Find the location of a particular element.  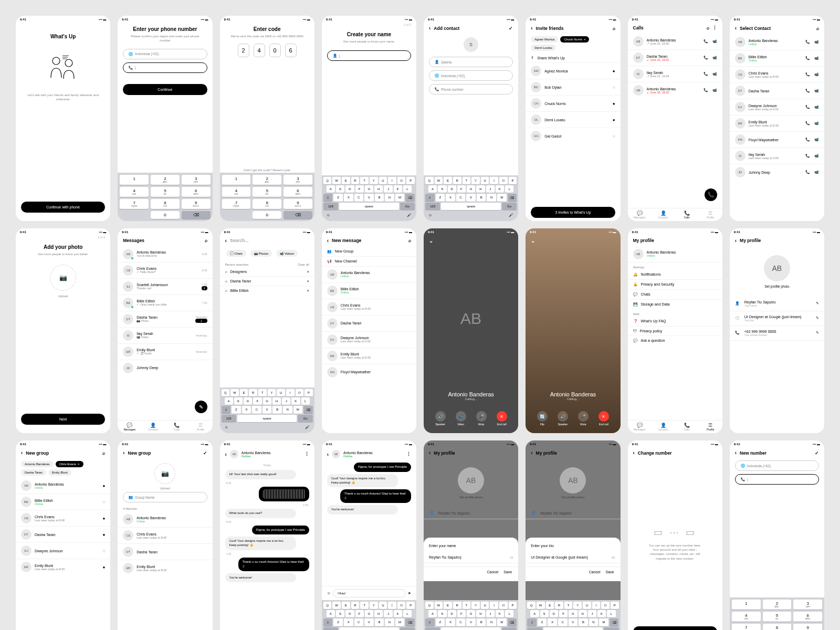

key-2: 2ABC is located at coordinates (165, 180).